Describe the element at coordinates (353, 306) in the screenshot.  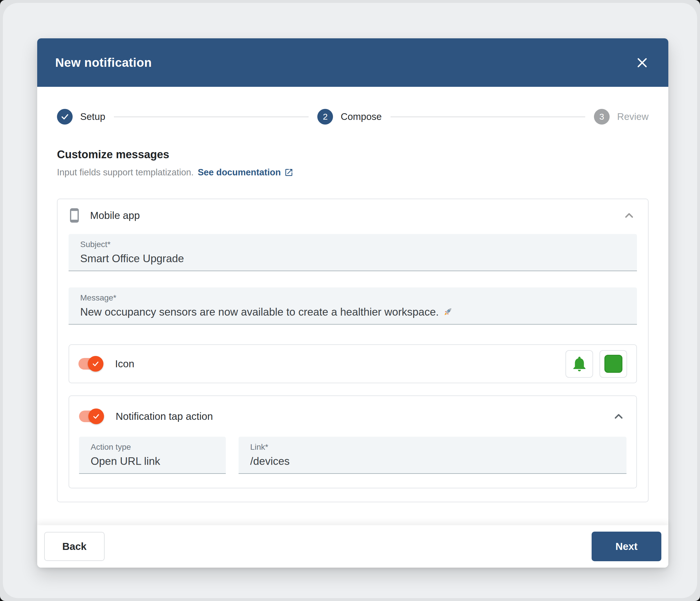
I see `message-field: Message* New occupancy sensors are now a…` at that location.